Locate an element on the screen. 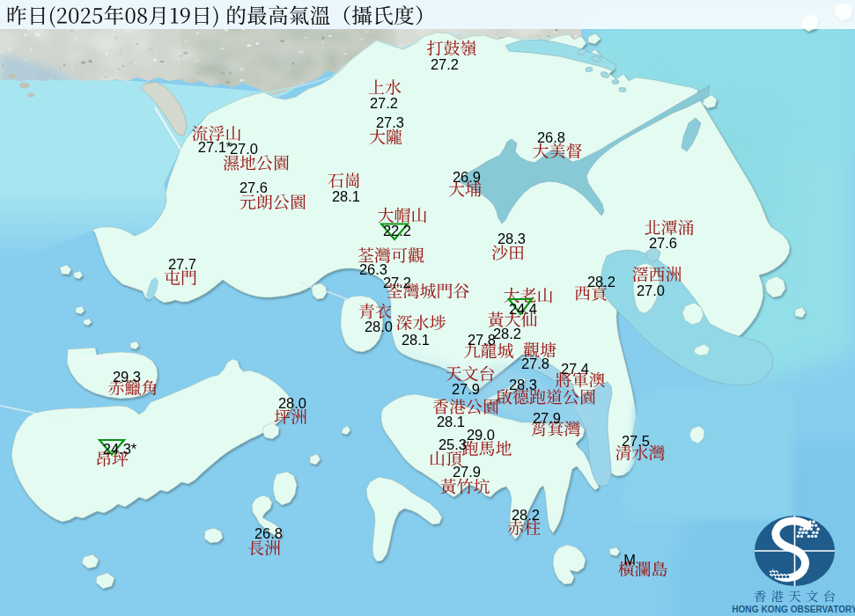 The width and height of the screenshot is (855, 616). svg-text: 27.4 is located at coordinates (575, 369).